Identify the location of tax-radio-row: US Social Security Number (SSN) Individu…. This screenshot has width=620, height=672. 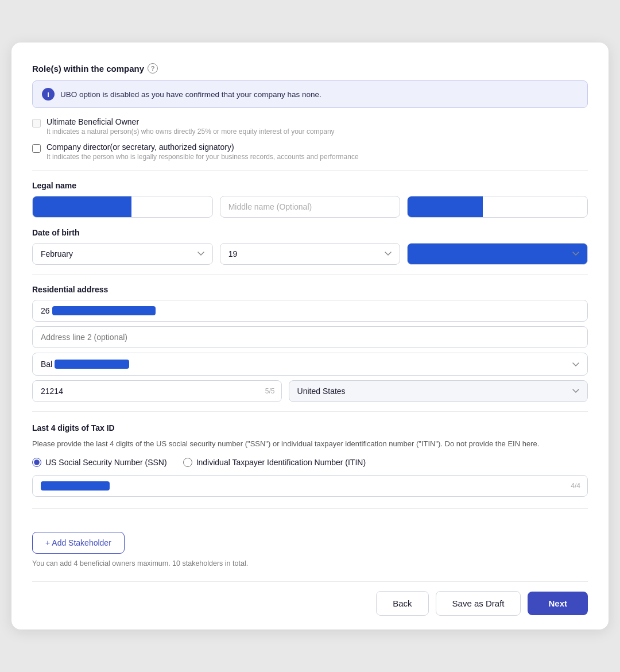
(310, 462).